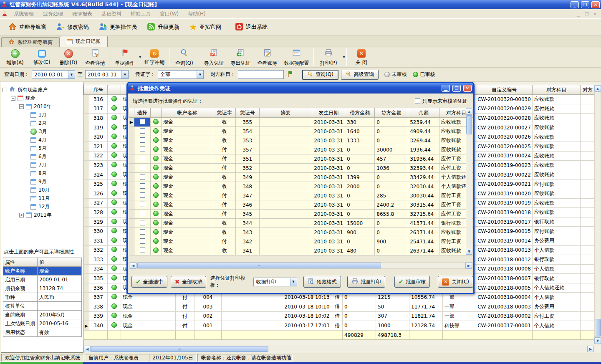  What do you see at coordinates (301, 177) in the screenshot?
I see `dialog-row: 现金收3492010-03-311399033429.44个人借款还款` at bounding box center [301, 177].